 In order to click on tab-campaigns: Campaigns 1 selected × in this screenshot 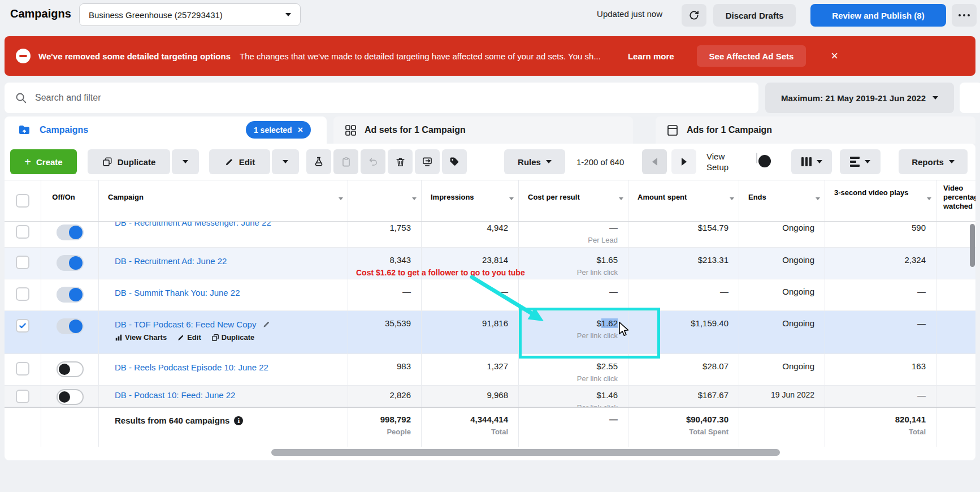, I will do `click(166, 130)`.